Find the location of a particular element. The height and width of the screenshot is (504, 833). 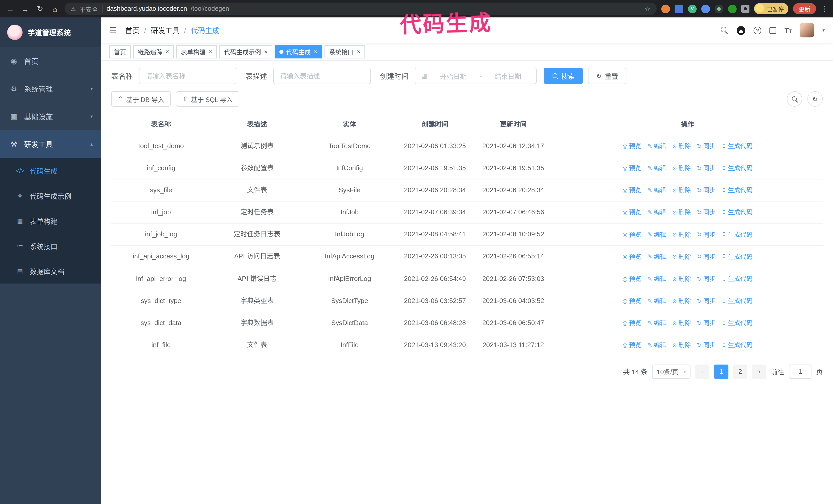

breadcrumb-item: 研发工具 is located at coordinates (165, 30).